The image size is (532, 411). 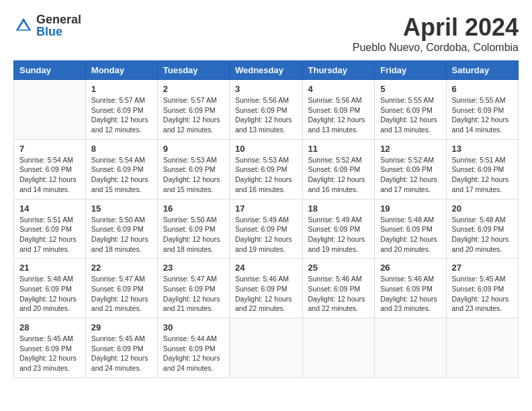 What do you see at coordinates (121, 169) in the screenshot?
I see `calendar-cell: 8Sunrise: 5:54 AM Sunset: 6:09 PM Daylig…` at bounding box center [121, 169].